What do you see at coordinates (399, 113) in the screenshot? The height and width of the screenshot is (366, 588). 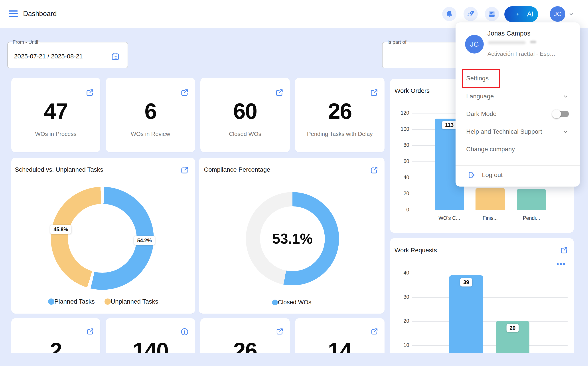 I see `y-axis-tick-label: 120` at bounding box center [399, 113].